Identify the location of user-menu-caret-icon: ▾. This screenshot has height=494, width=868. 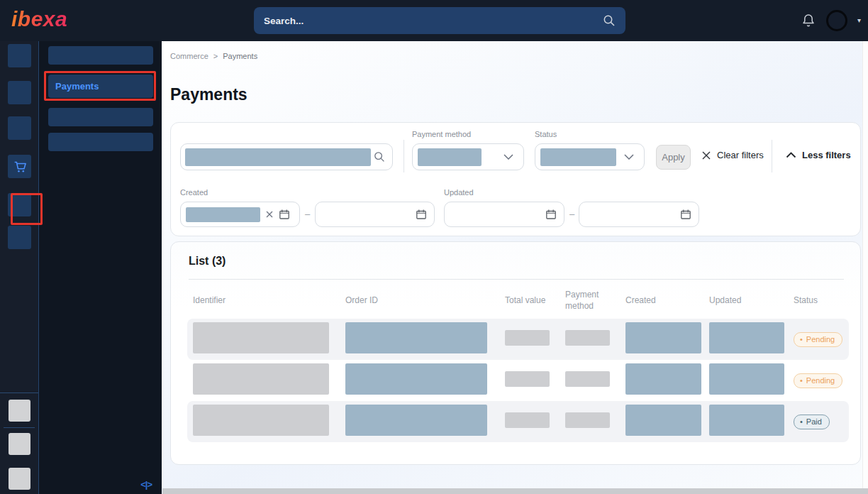
(859, 21).